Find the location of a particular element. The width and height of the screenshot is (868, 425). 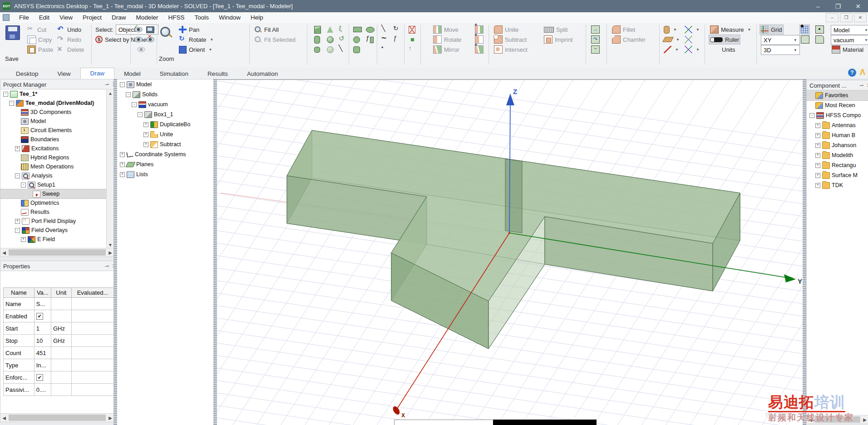

pan-button: Pan is located at coordinates (189, 30).